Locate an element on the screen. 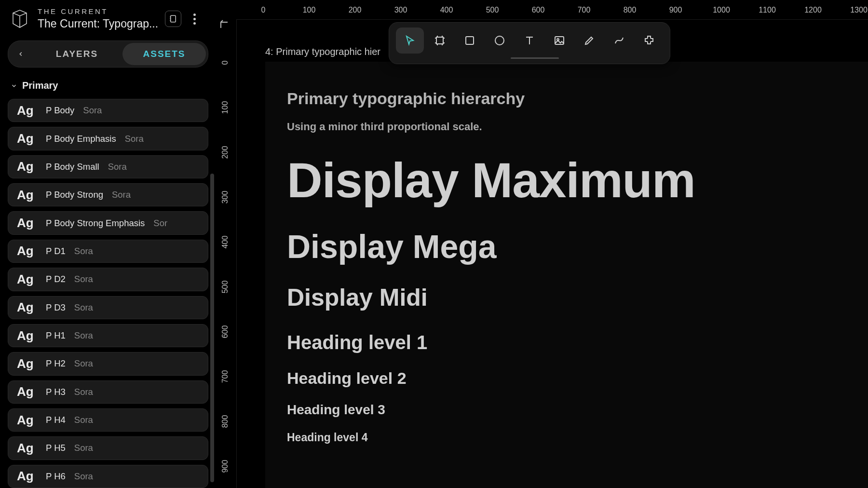  tool-rectangle is located at coordinates (470, 41).